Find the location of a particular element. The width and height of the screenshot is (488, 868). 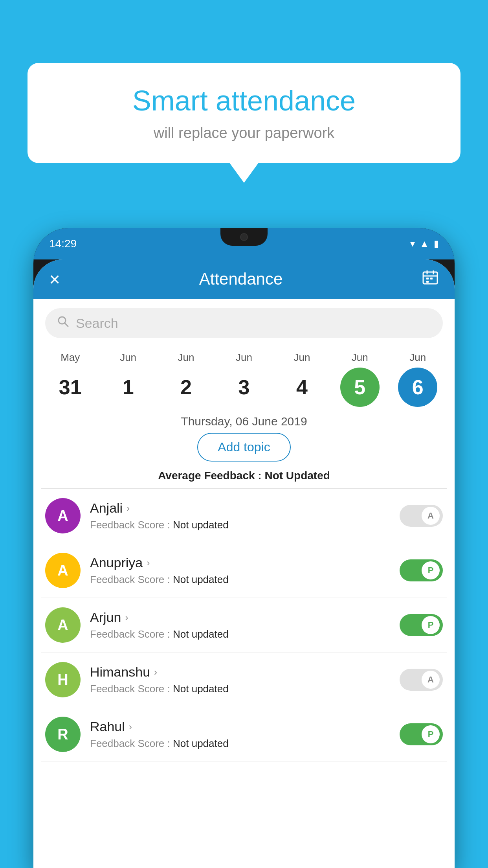

bubble-title: Smart attendance is located at coordinates (244, 101).